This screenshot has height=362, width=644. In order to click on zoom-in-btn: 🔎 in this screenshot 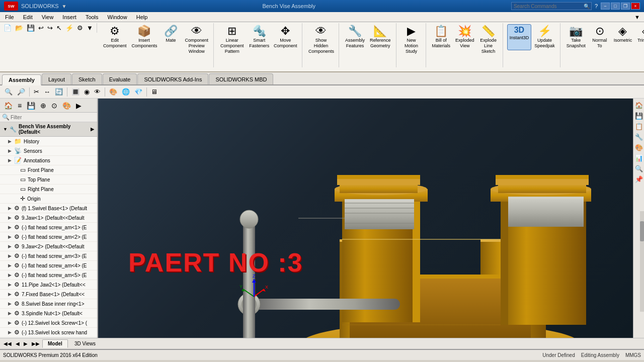, I will do `click(21, 92)`.